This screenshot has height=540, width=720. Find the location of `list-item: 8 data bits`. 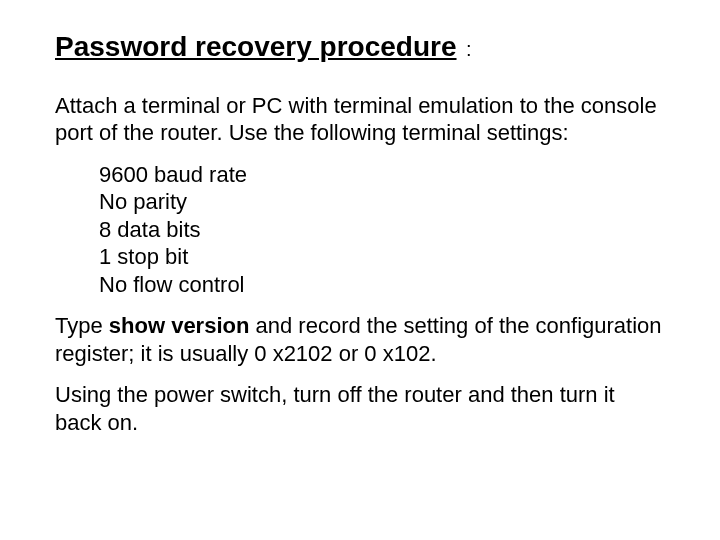

list-item: 8 data bits is located at coordinates (382, 230).